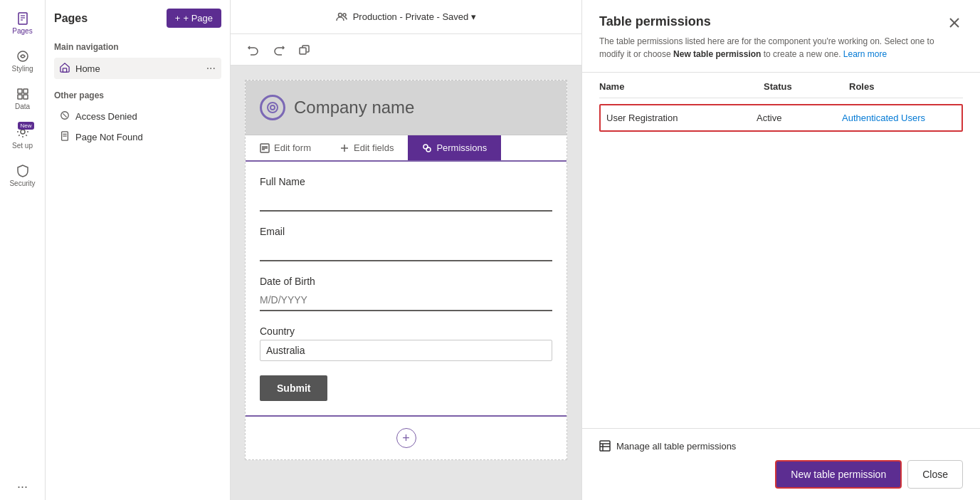 The width and height of the screenshot is (980, 500). What do you see at coordinates (676, 446) in the screenshot?
I see `manage-link-label: Manage all table permissions` at bounding box center [676, 446].